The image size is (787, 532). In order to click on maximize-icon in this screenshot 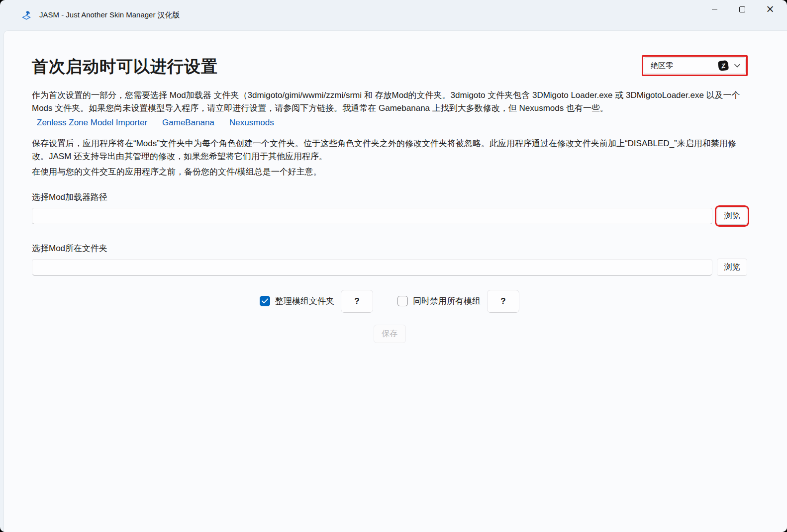, I will do `click(742, 9)`.